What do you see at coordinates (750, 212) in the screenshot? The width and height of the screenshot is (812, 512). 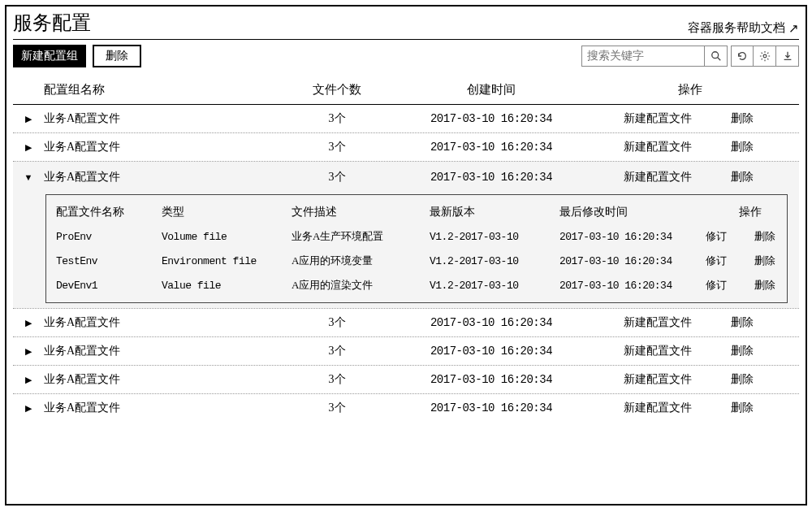 I see `ncol-ops: 操作` at bounding box center [750, 212].